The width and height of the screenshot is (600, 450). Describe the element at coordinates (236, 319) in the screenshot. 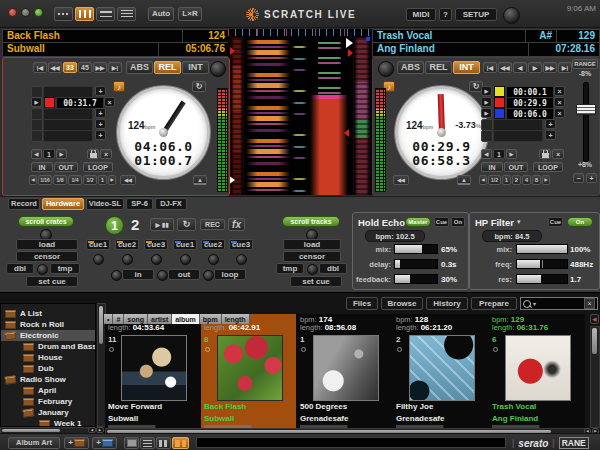

I see `column-length: length` at that location.